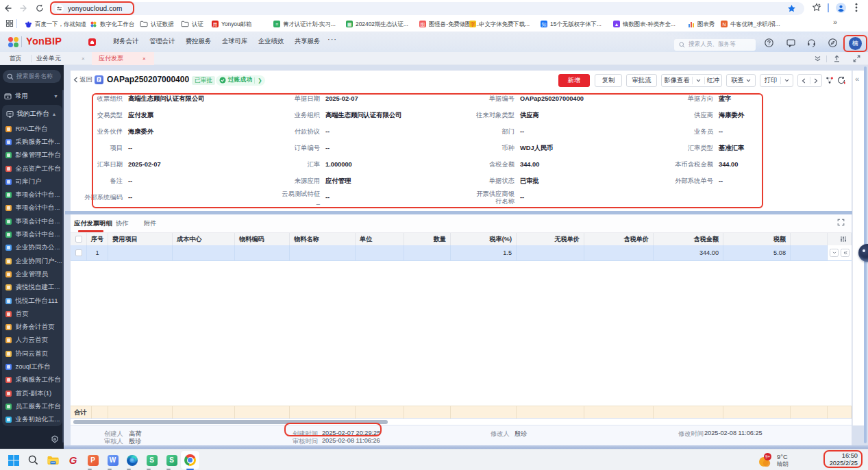 This screenshot has height=470, width=868. What do you see at coordinates (92, 42) in the screenshot?
I see `home-icon` at bounding box center [92, 42].